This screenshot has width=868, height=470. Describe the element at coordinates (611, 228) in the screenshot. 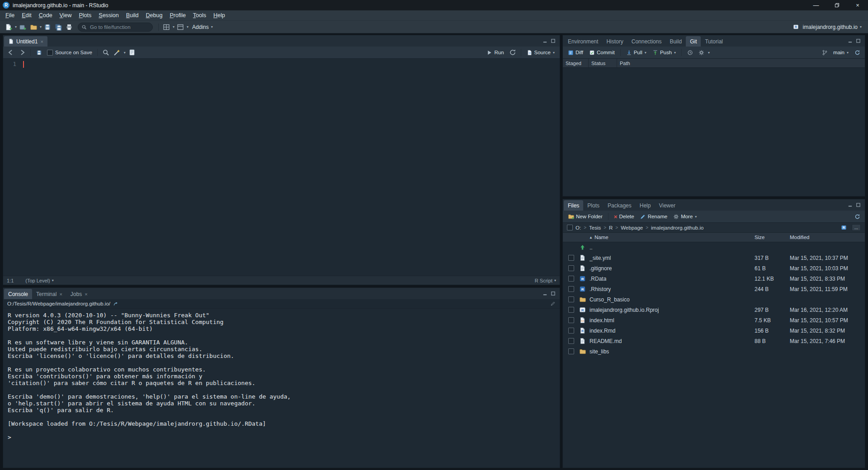

I see `breadcrumb-item: R` at that location.